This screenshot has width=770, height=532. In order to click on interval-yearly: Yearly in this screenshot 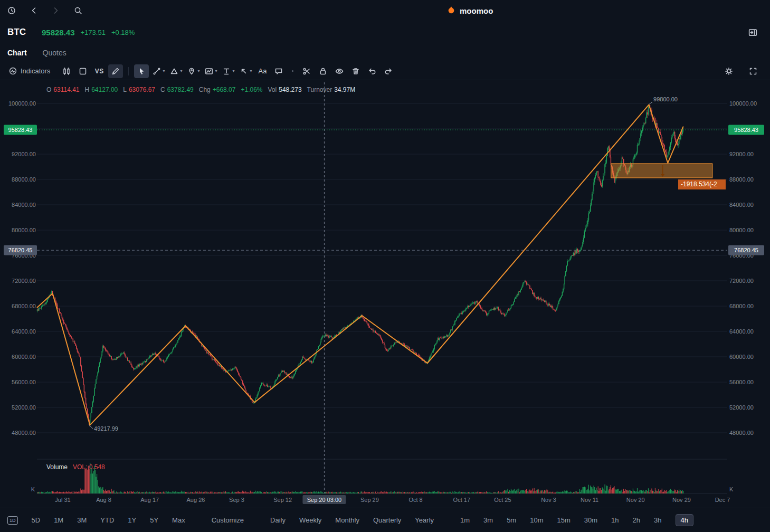, I will do `click(424, 520)`.